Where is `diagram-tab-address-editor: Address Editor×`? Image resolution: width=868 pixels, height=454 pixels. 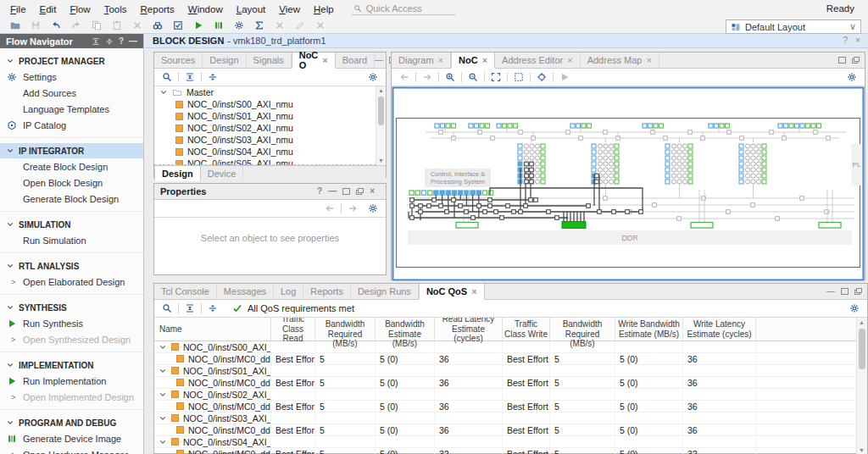
diagram-tab-address-editor: Address Editor× is located at coordinates (537, 60).